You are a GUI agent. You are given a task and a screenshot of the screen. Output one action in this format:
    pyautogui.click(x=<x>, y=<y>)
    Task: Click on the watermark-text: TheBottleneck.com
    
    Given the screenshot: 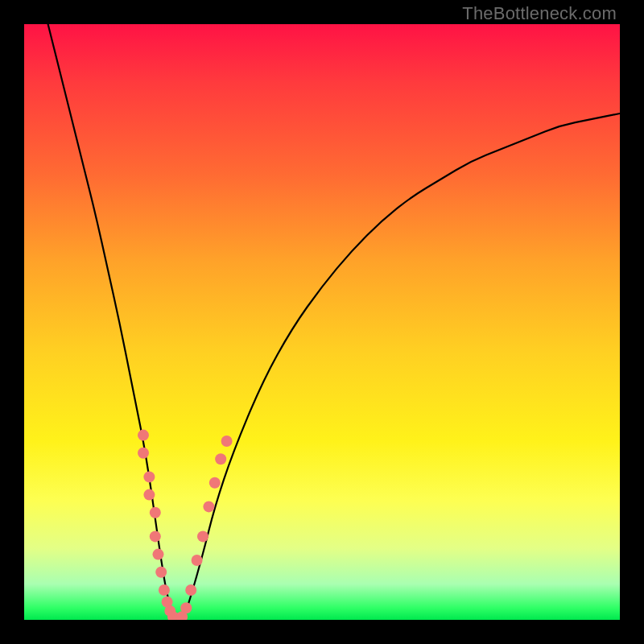 What is the action you would take?
    pyautogui.click(x=539, y=14)
    